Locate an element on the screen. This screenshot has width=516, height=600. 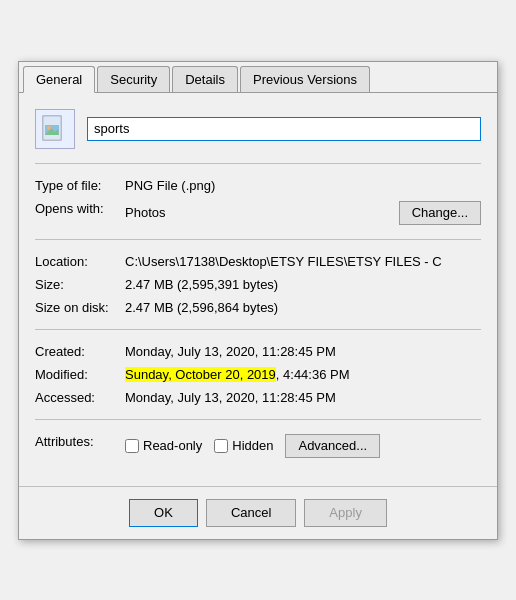
readonly-label: Read-only is located at coordinates (172, 446).